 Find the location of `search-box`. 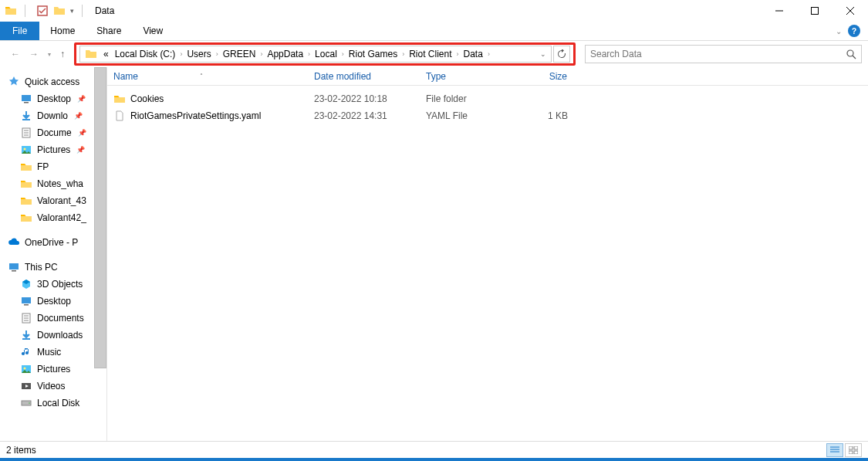

search-box is located at coordinates (724, 54).